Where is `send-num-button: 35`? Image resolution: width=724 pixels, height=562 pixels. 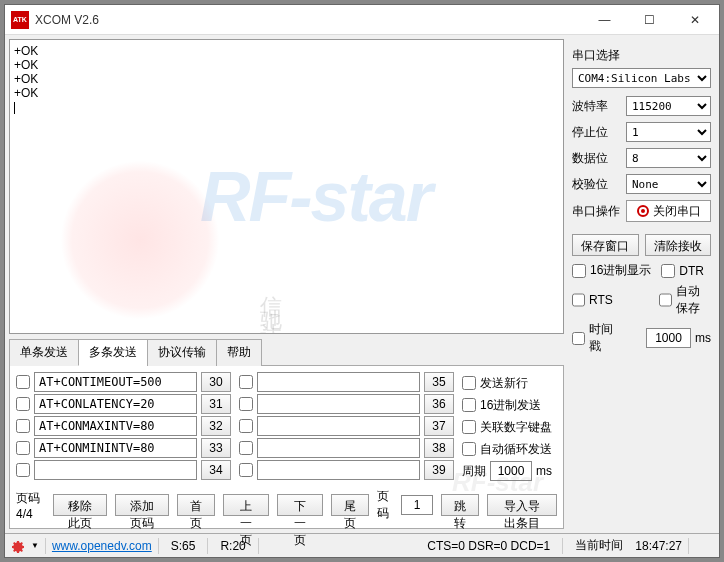
send-num-button: 35 is located at coordinates (439, 382).